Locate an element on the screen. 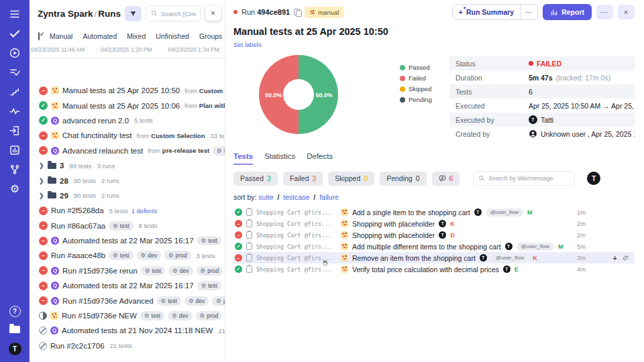 The height and width of the screenshot is (362, 644). more-options-button: ⋯ is located at coordinates (605, 12).